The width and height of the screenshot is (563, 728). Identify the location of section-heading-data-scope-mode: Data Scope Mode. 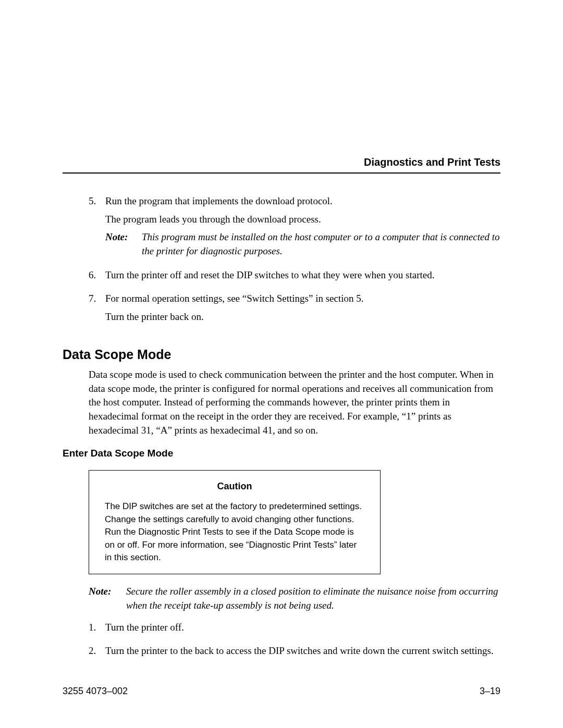
(282, 354).